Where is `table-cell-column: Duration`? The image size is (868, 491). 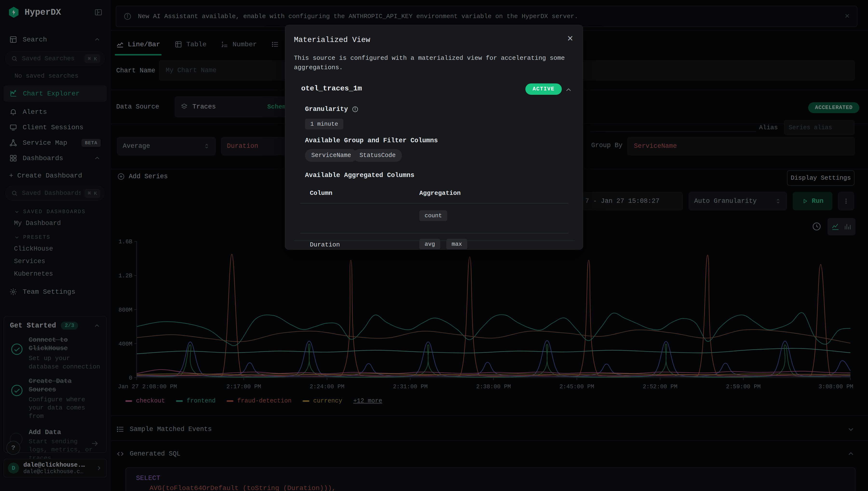 table-cell-column: Duration is located at coordinates (325, 245).